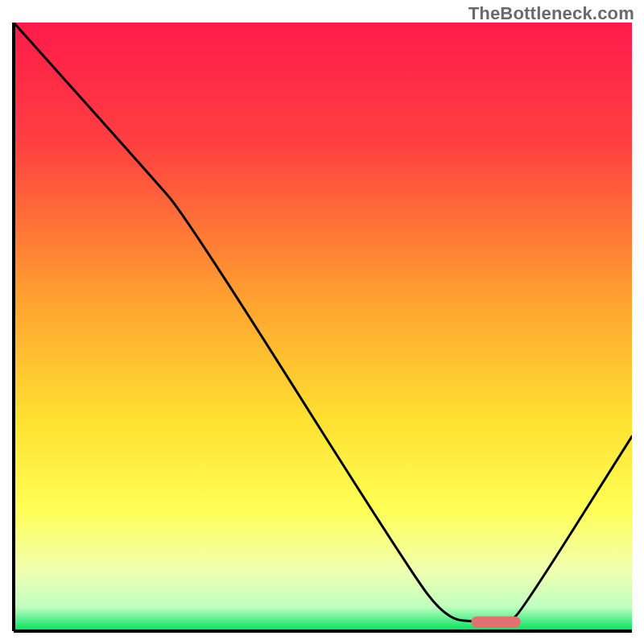  What do you see at coordinates (496, 622) in the screenshot?
I see `optimal-marker` at bounding box center [496, 622].